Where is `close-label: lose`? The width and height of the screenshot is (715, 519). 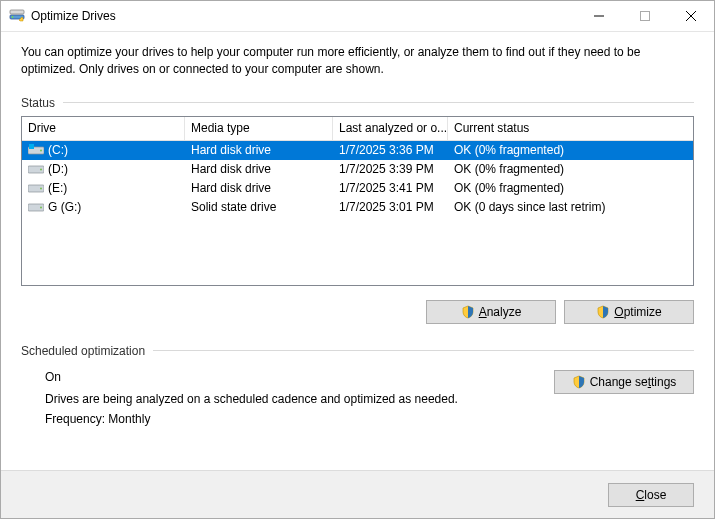 close-label: lose is located at coordinates (655, 495).